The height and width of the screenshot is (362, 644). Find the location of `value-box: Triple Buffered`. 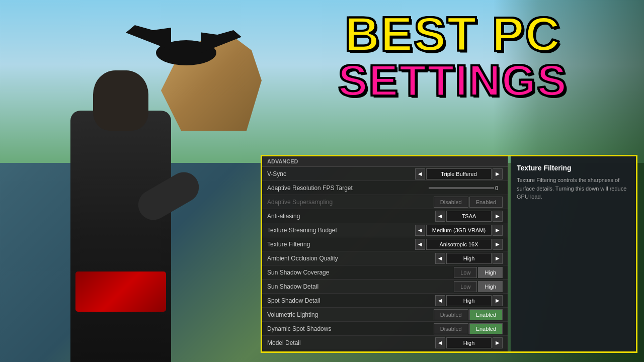

value-box: Triple Buffered is located at coordinates (459, 174).